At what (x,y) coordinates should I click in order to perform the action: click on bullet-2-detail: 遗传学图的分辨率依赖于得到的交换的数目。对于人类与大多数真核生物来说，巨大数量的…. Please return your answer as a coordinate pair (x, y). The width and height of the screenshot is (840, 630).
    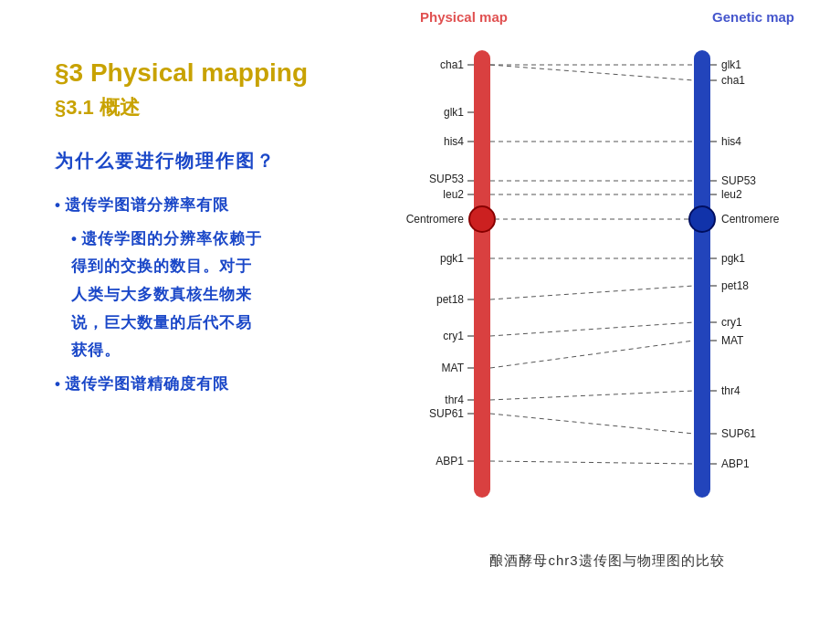
    Looking at the image, I should click on (227, 296).